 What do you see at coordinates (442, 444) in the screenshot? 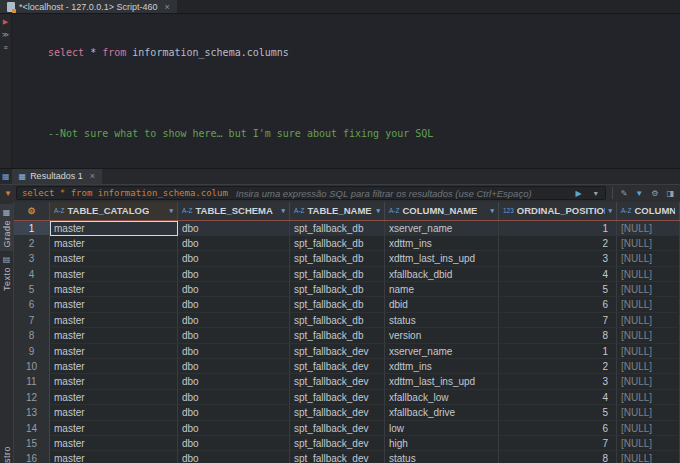
I see `grid-cell: high` at bounding box center [442, 444].